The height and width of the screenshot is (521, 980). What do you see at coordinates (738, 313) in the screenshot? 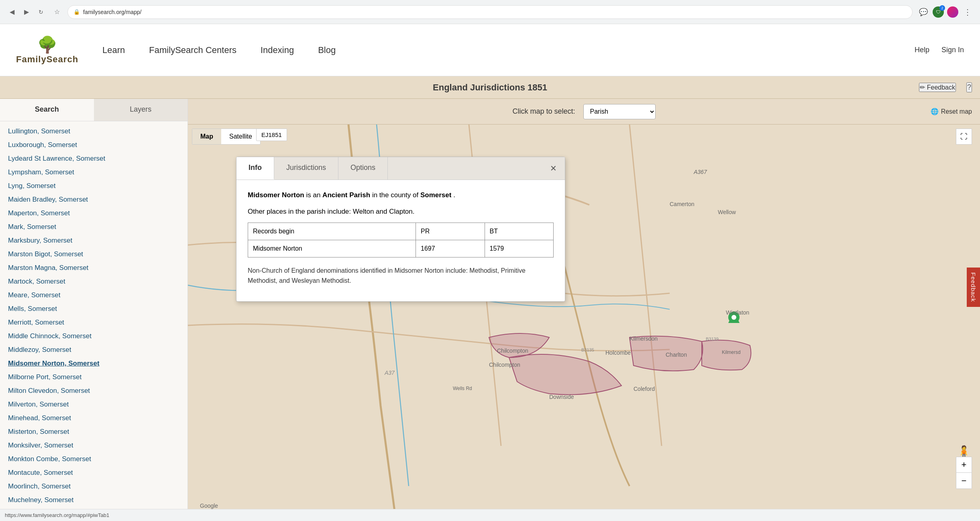
I see `map-label-wintlaton: Wintlaton` at bounding box center [738, 313].